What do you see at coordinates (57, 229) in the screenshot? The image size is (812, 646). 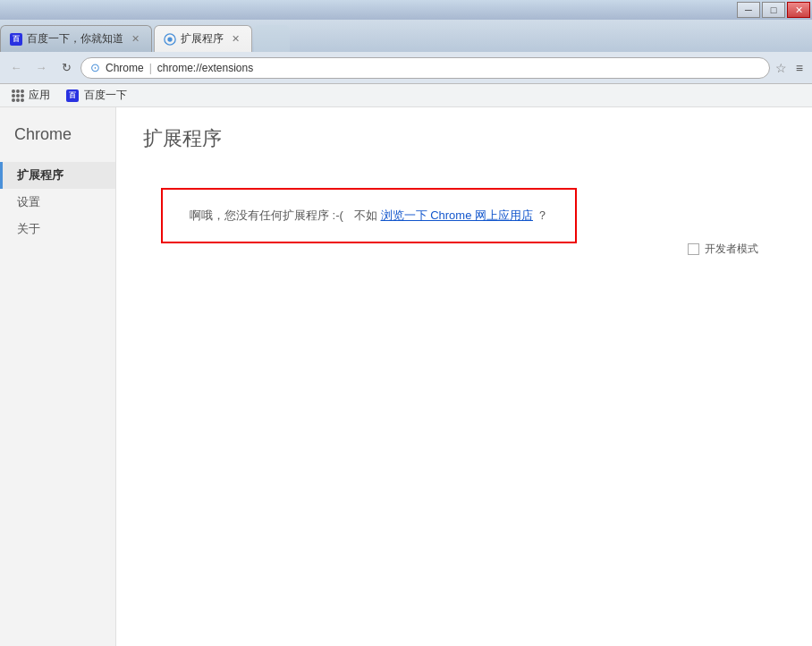 I see `sidebar-item-about: 关于` at bounding box center [57, 229].